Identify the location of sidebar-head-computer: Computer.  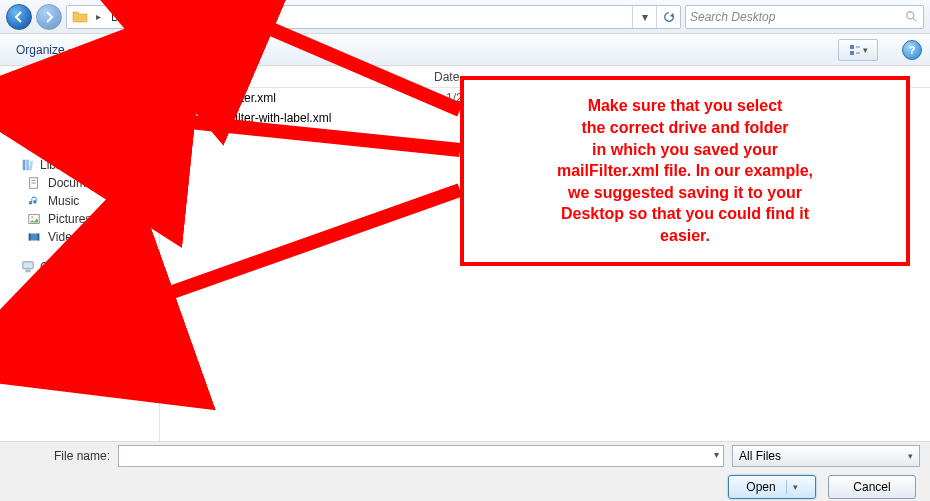
(80, 267).